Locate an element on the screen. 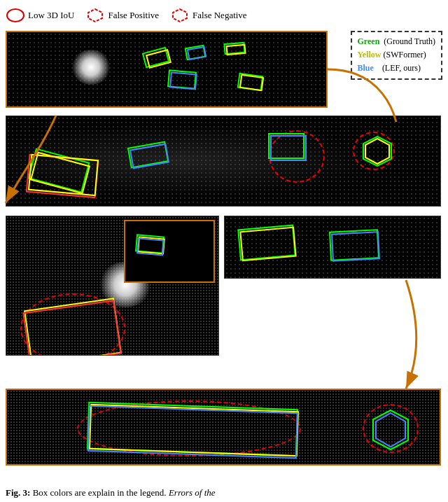 Image resolution: width=448 pixels, height=502 pixels. color-yellow: Yellow is located at coordinates (370, 55).